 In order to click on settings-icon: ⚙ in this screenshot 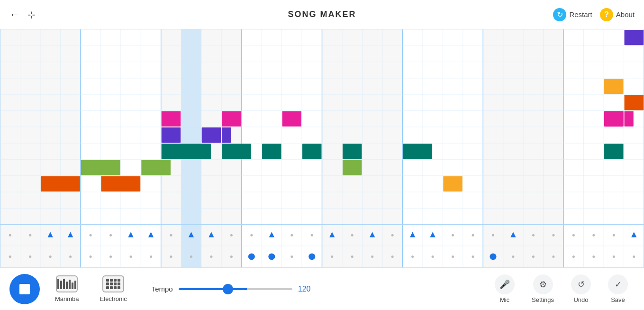, I will do `click(543, 284)`.